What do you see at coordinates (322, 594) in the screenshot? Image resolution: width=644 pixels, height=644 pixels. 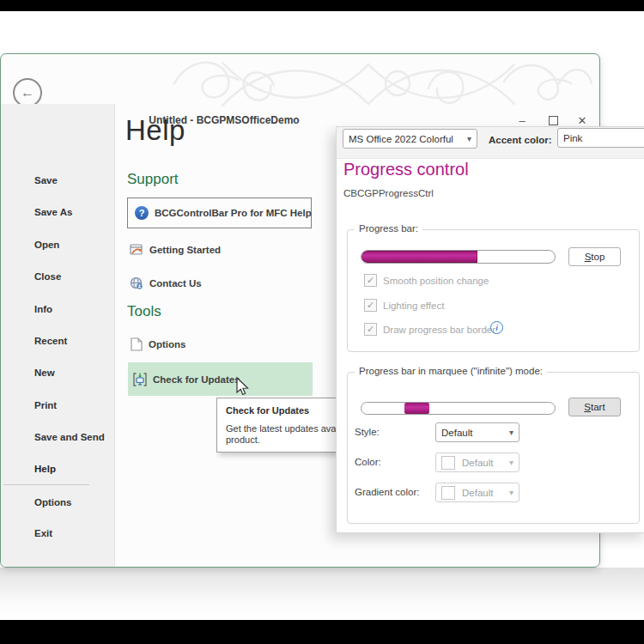 I see `desktop-fade` at bounding box center [322, 594].